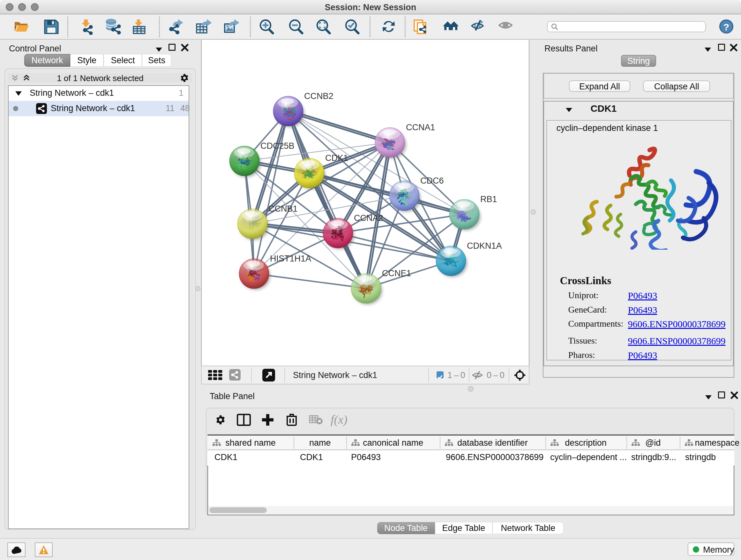 This screenshot has height=560, width=741. Describe the element at coordinates (319, 96) in the screenshot. I see `svg-text: CCNB2` at that location.